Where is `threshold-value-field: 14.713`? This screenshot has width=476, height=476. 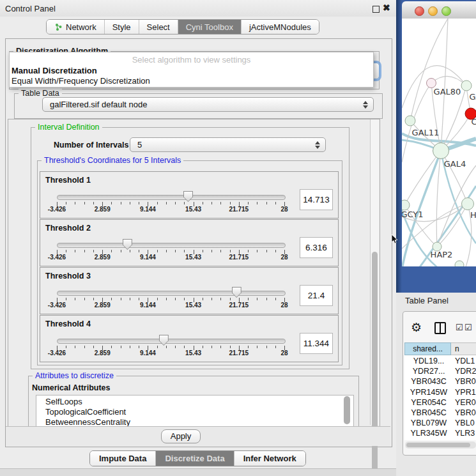
threshold-value-field: 14.713 is located at coordinates (316, 199).